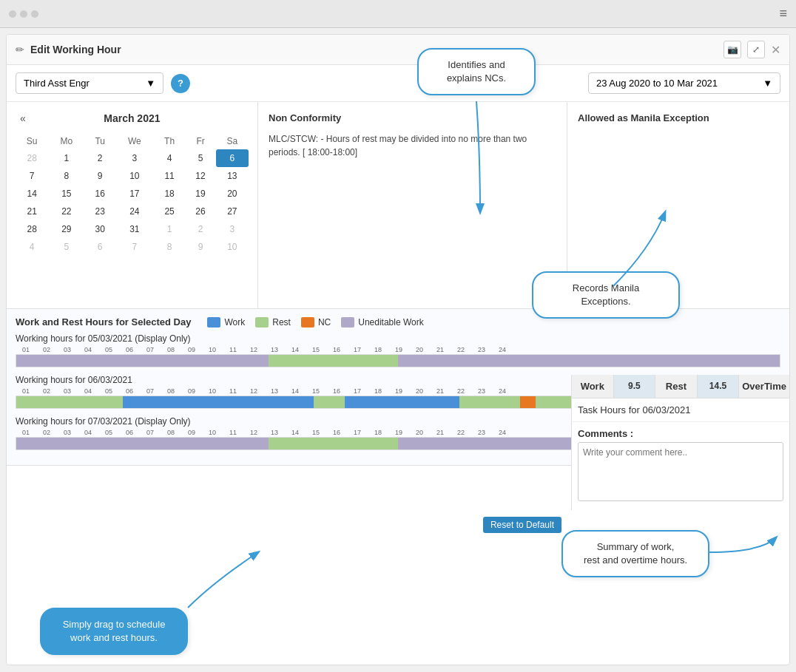  Describe the element at coordinates (129, 432) in the screenshot. I see `hour-label: 06` at that location.